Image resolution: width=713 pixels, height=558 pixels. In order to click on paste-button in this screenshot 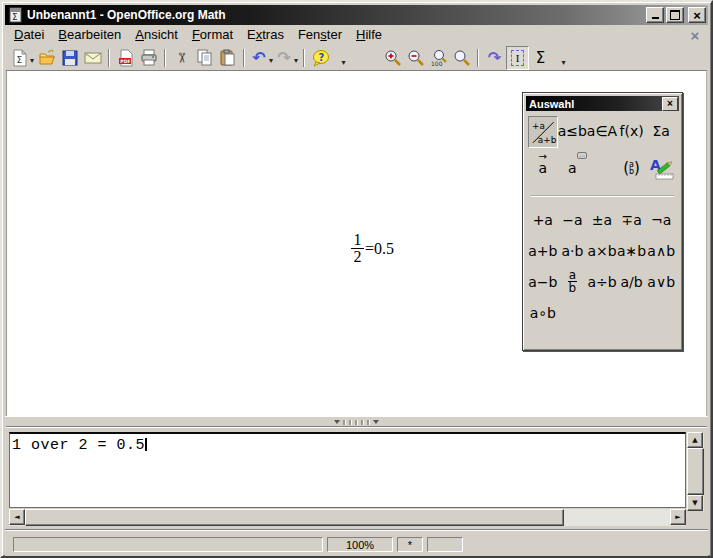, I will do `click(228, 58)`.